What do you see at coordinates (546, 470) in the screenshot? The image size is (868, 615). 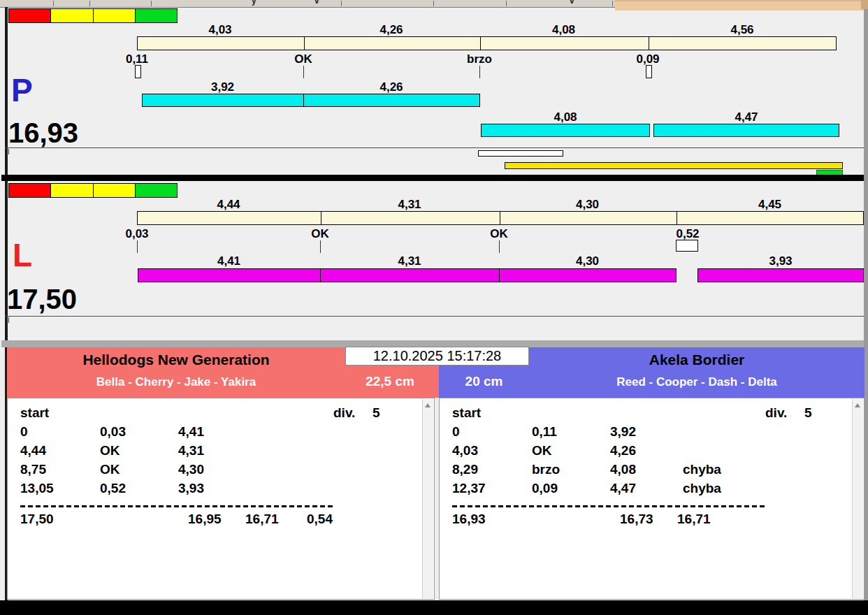 I see `gap-value: brzo` at bounding box center [546, 470].